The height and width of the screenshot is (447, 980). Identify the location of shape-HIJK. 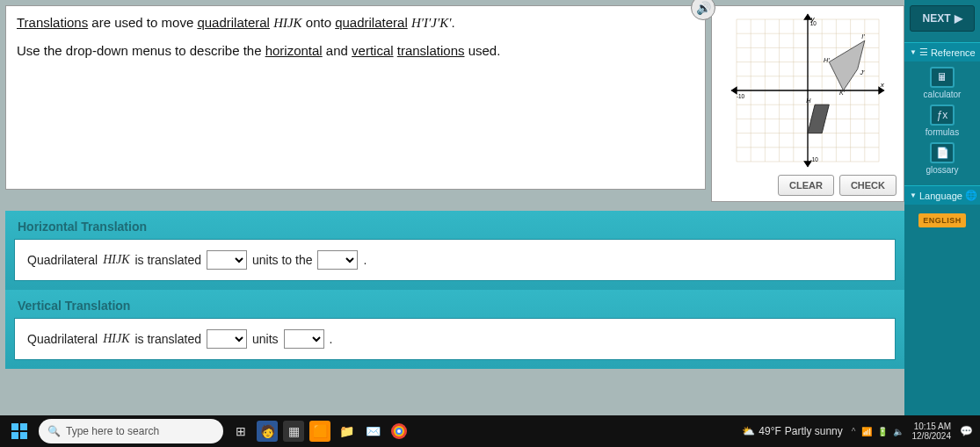
(818, 119).